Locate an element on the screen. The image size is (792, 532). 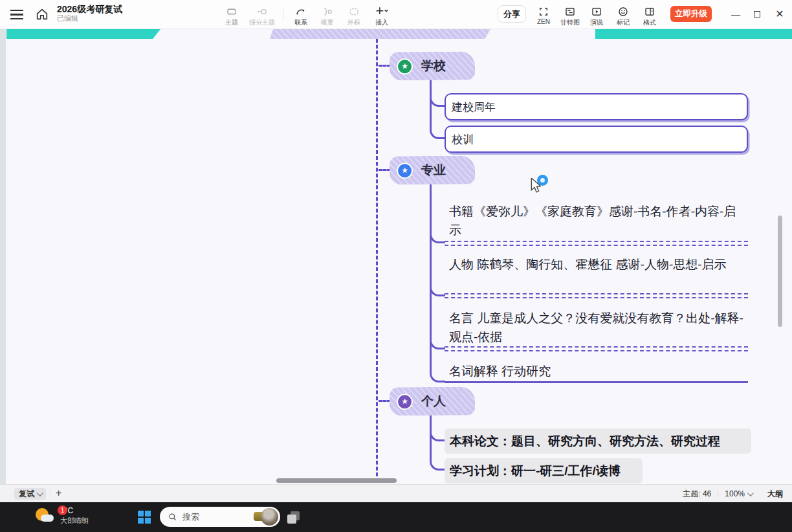
maximize-button is located at coordinates (757, 14).